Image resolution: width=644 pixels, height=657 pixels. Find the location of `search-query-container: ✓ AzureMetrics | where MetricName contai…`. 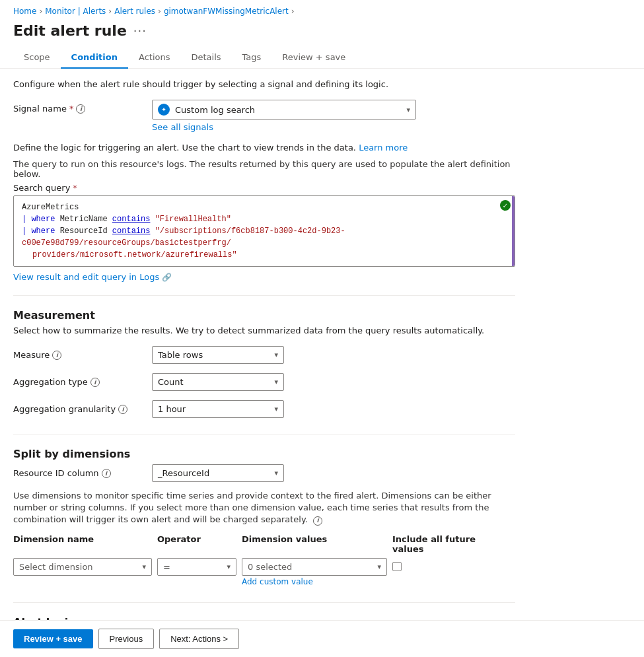

search-query-container: ✓ AzureMetrics | where MetricName contai… is located at coordinates (264, 231).